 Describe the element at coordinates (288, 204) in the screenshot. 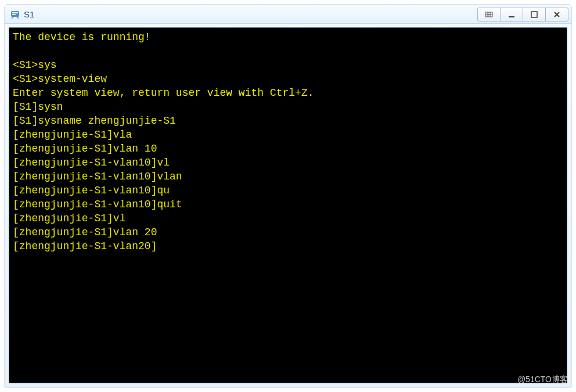

I see `terminal-line: [zhengjunjie-S1-vlan10]quit` at that location.